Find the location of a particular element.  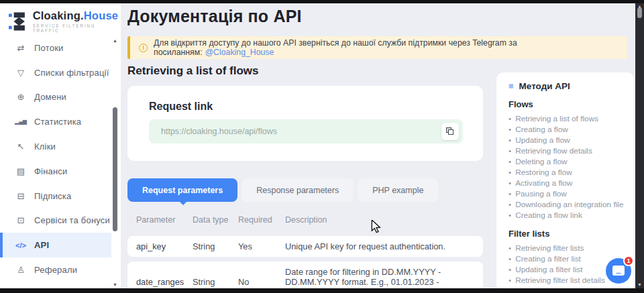

flows-icon: ⇄ is located at coordinates (21, 48).